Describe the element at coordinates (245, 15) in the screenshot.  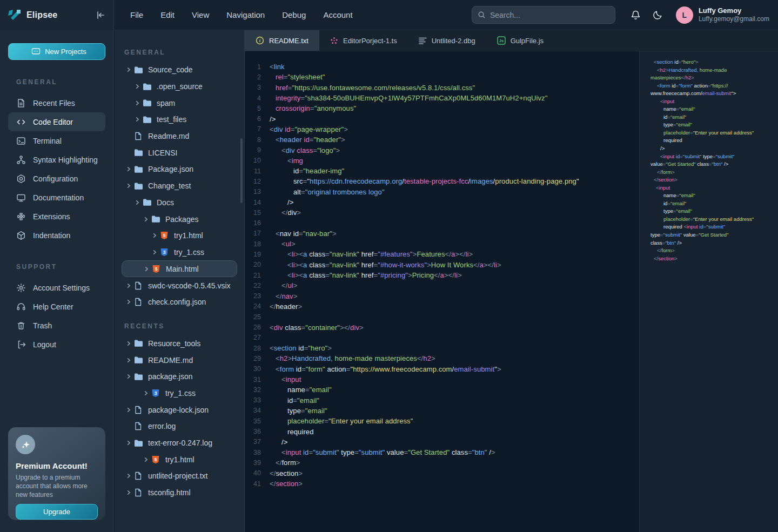
I see `menu-item-navigation: Navigation` at that location.